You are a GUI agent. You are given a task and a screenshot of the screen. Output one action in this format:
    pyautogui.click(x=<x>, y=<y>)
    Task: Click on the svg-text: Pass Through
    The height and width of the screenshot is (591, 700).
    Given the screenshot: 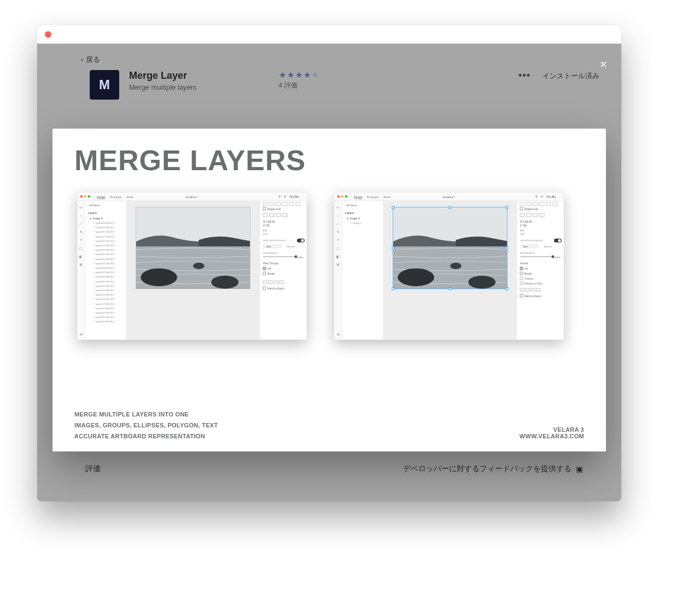 What is the action you would take?
    pyautogui.click(x=271, y=264)
    